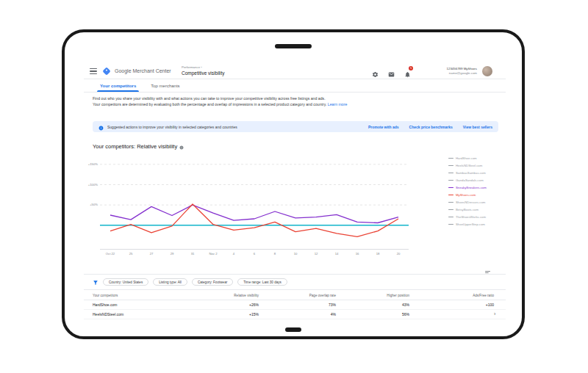 Image resolution: width=588 pixels, height=373 pixels. What do you see at coordinates (467, 191) in the screenshot?
I see `chart-legend: HardShoe.comHeelsNDSteel.comSambasSambas…` at bounding box center [467, 191].